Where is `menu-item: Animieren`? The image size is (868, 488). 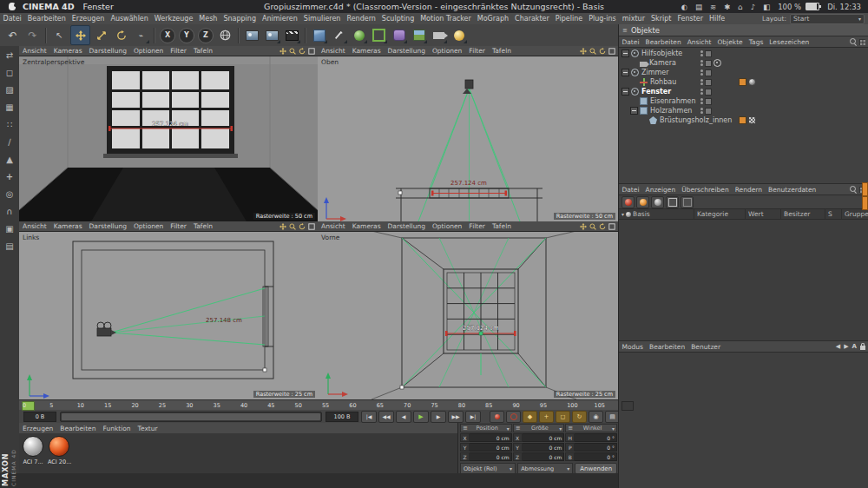
menu-item: Animieren is located at coordinates (279, 19).